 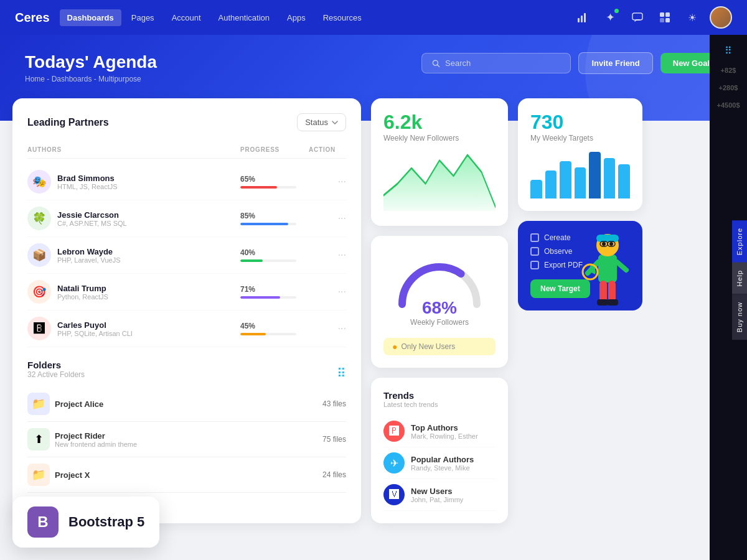 What do you see at coordinates (187, 292) in the screenshot?
I see `partner-row: 🎯 Natali Trump Python, ReactJS 71% ···` at bounding box center [187, 292].